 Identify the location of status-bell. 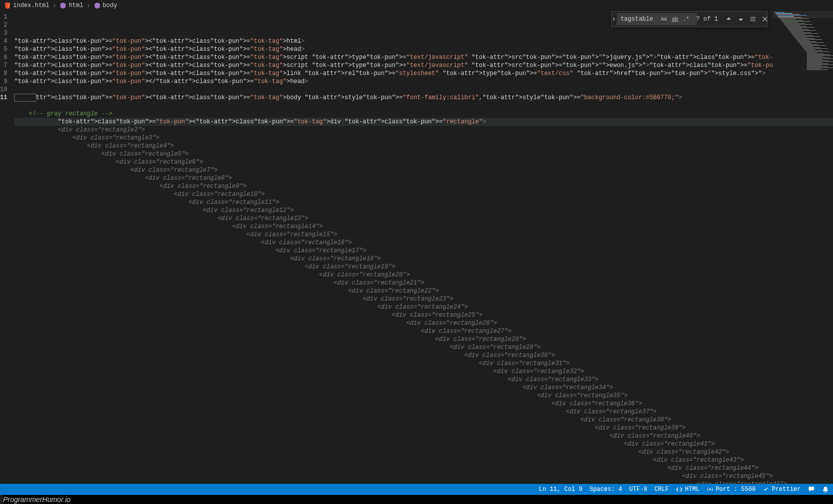
(825, 489).